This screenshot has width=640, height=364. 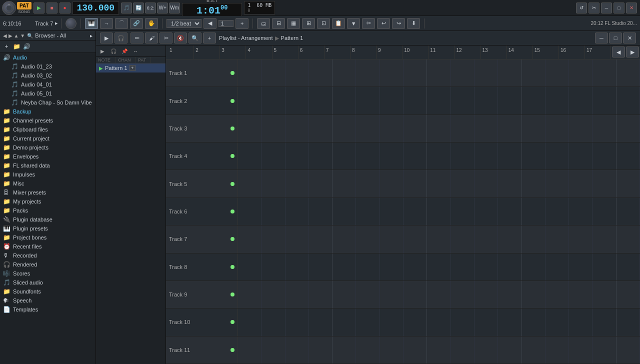 What do you see at coordinates (338, 24) in the screenshot?
I see `clip-icon: 📋` at bounding box center [338, 24].